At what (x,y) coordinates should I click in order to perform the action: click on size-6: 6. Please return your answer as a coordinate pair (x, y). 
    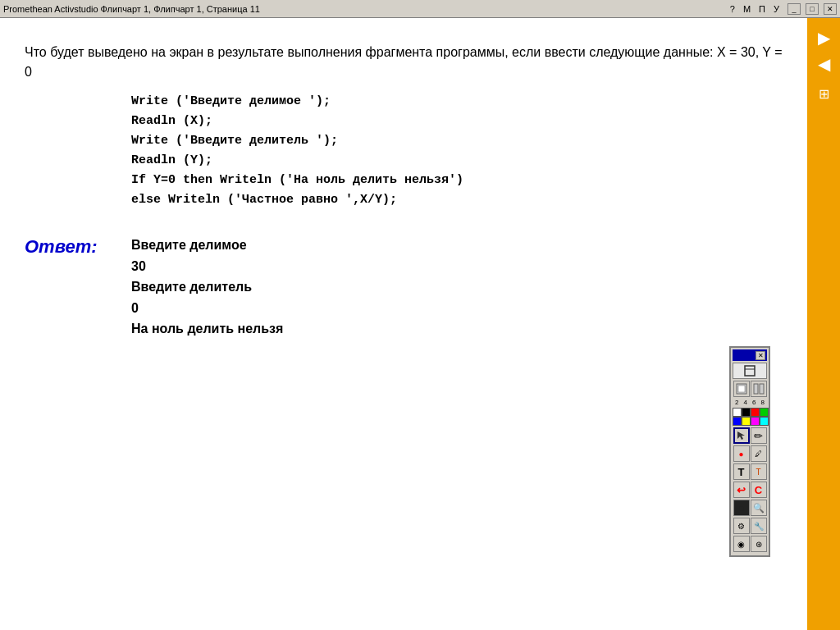
    Looking at the image, I should click on (754, 402).